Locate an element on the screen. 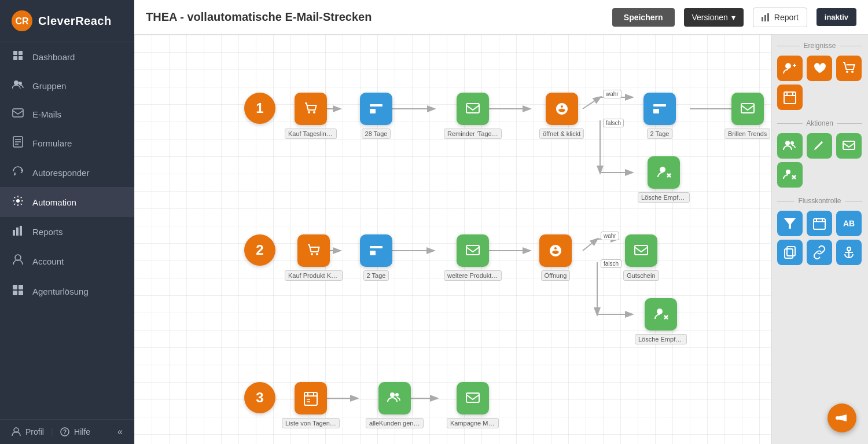 Image resolution: width=868 pixels, height=444 pixels. fluss-ab-test: AB is located at coordinates (849, 223).